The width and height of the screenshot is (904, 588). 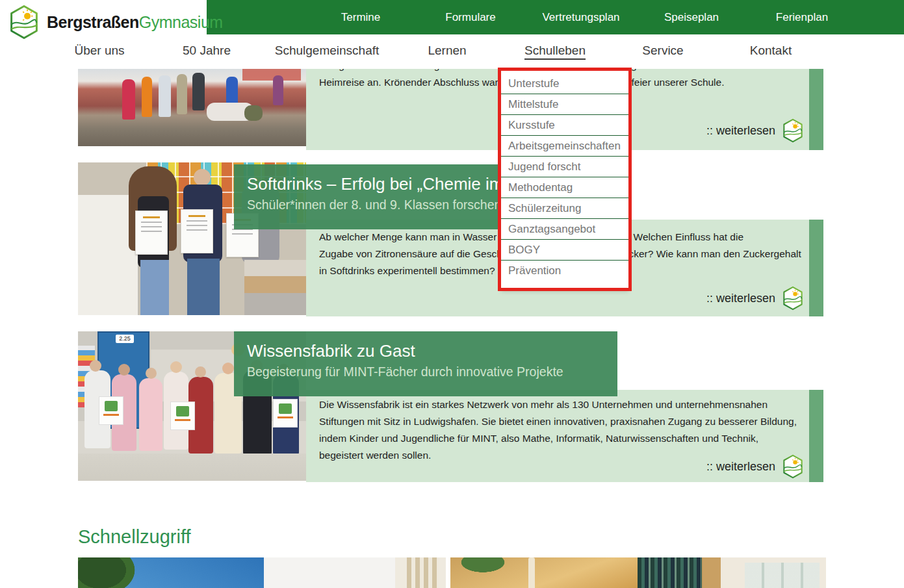 I want to click on topbar-link-ferienplan: Ferienplan, so click(x=802, y=17).